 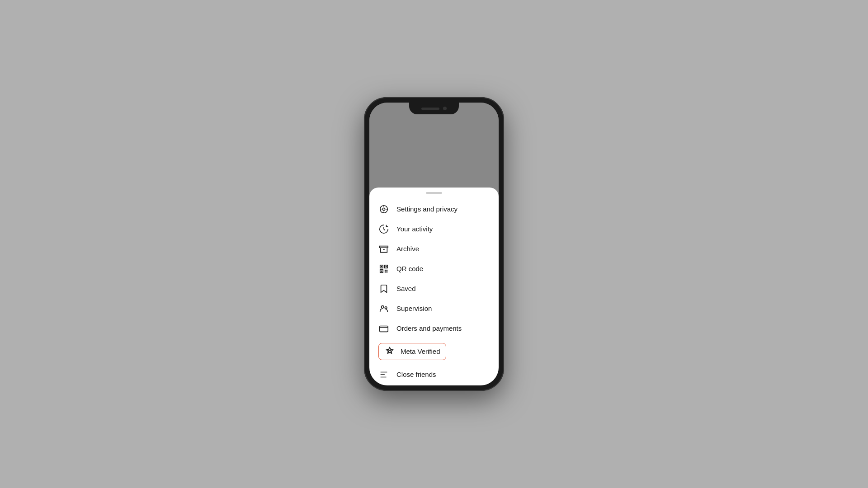 I want to click on phone-wrapper: Settings and privacy Your activity, so click(x=434, y=244).